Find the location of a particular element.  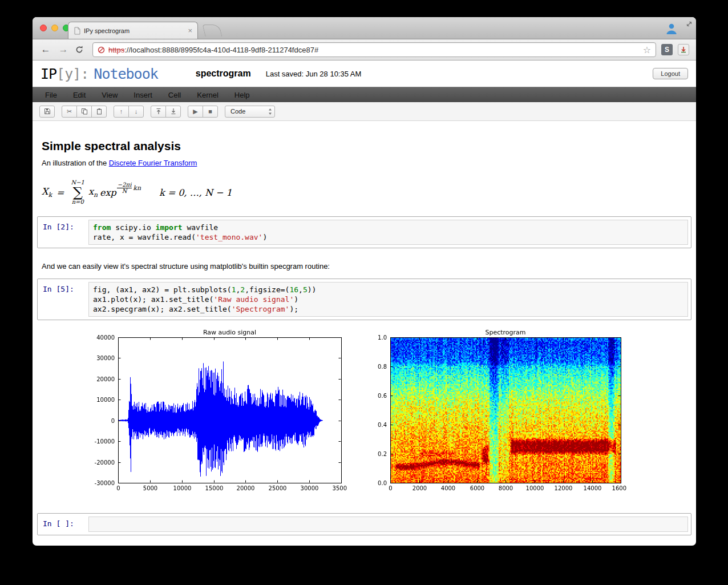

extension-icon: S is located at coordinates (667, 50).